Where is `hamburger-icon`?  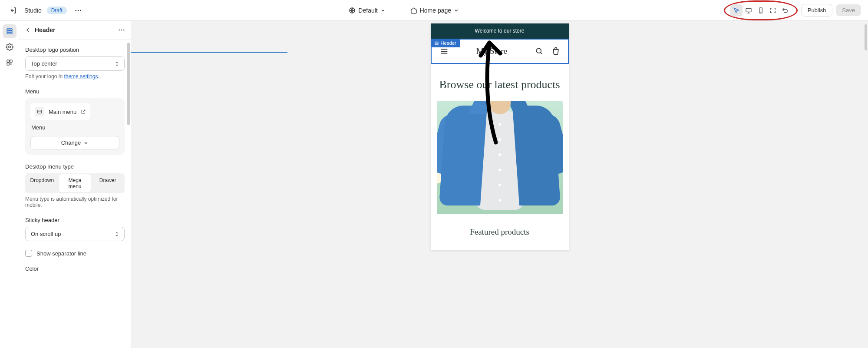 hamburger-icon is located at coordinates (444, 51).